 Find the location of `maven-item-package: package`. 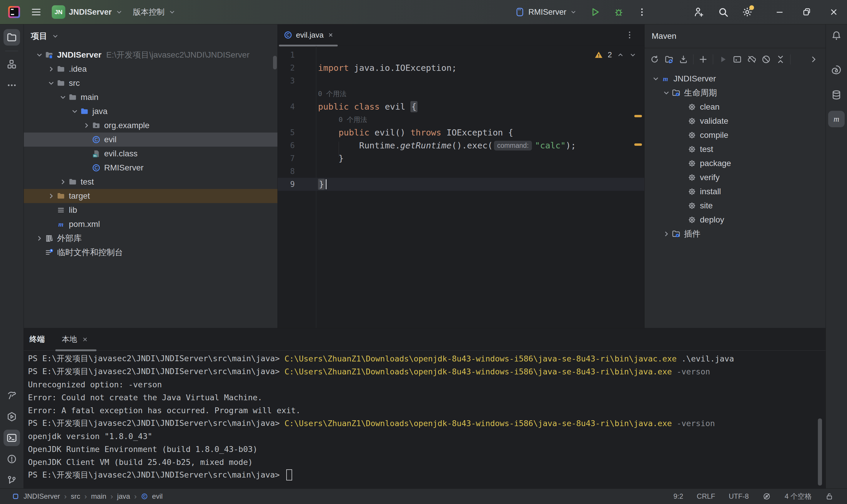

maven-item-package: package is located at coordinates (735, 163).